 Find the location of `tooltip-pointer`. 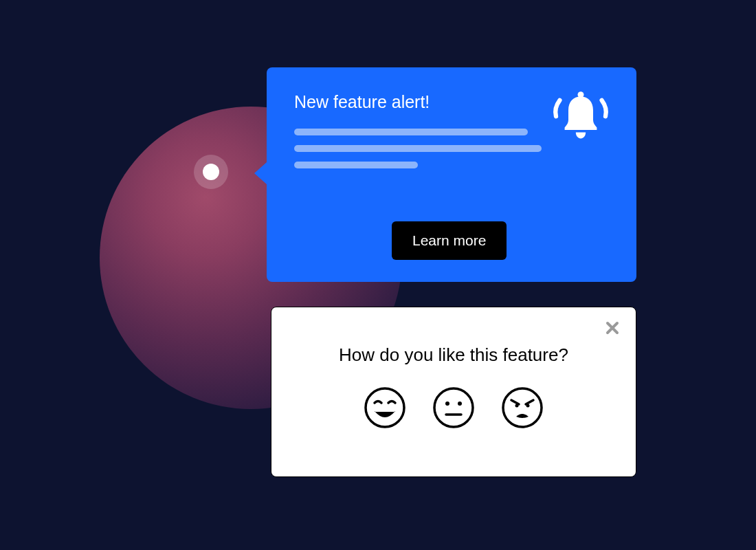

tooltip-pointer is located at coordinates (260, 173).